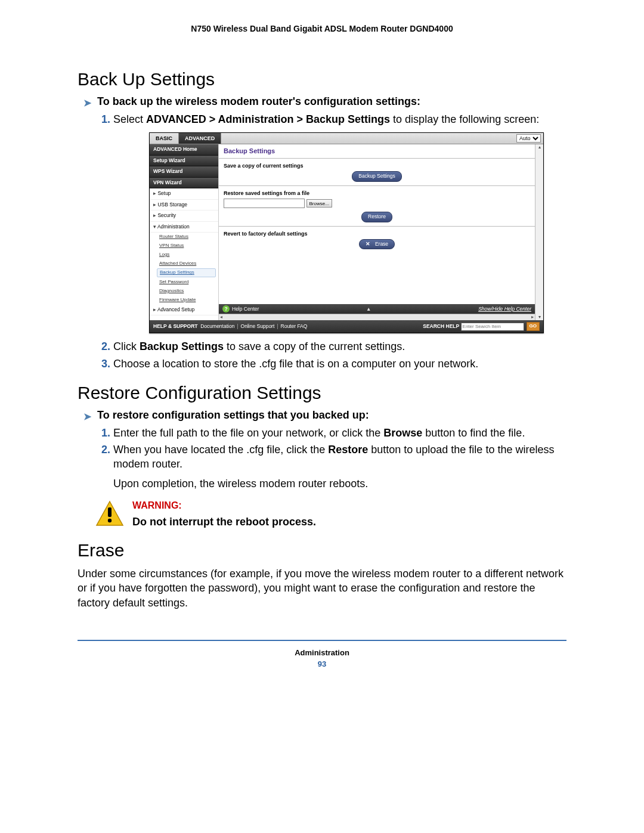  I want to click on text: Restore, so click(348, 450).